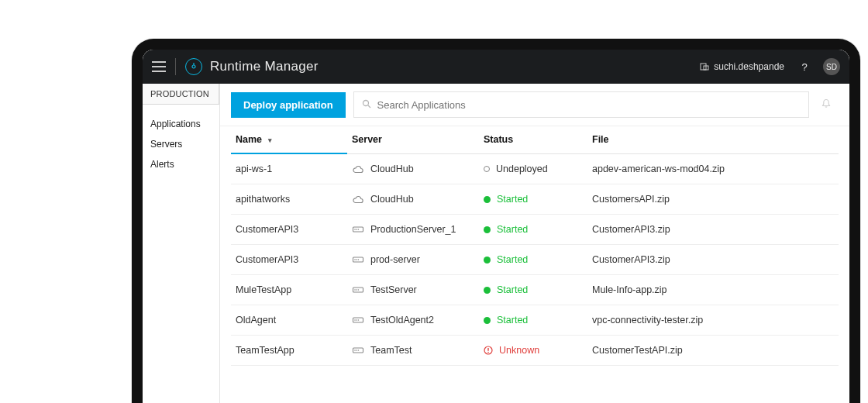  Describe the element at coordinates (826, 105) in the screenshot. I see `notifications-icon` at that location.